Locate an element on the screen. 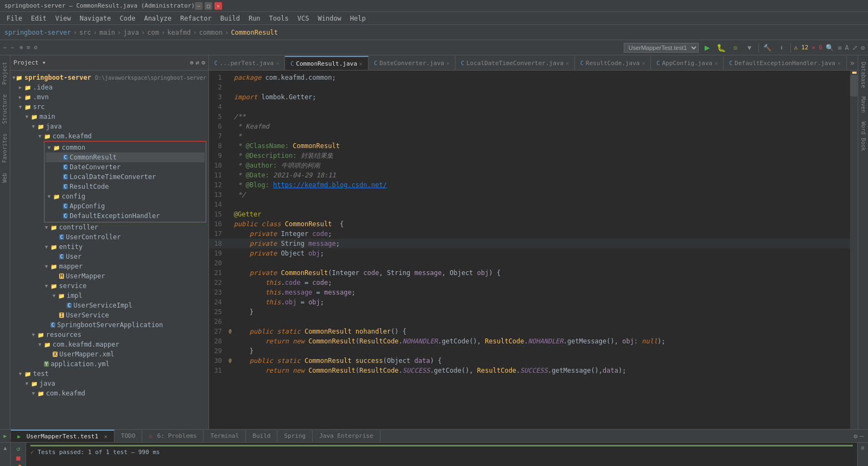  web-tab: Web is located at coordinates (4, 178).